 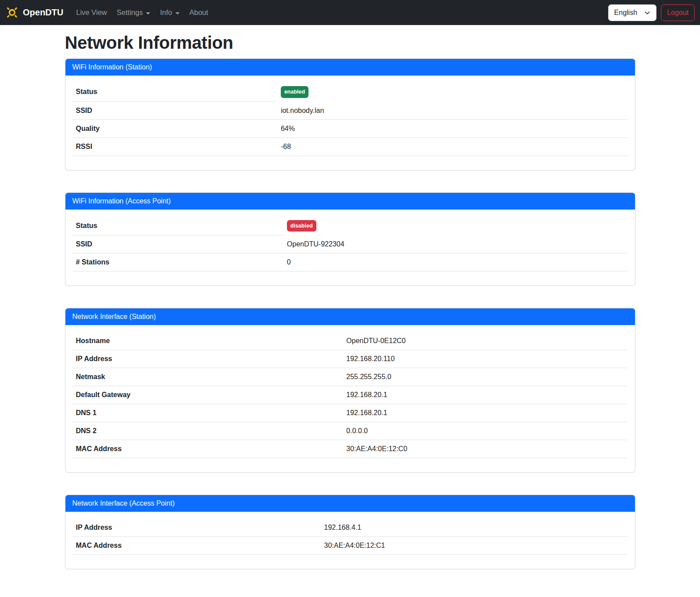 I want to click on card-header: WiFi Information (Station), so click(x=350, y=67).